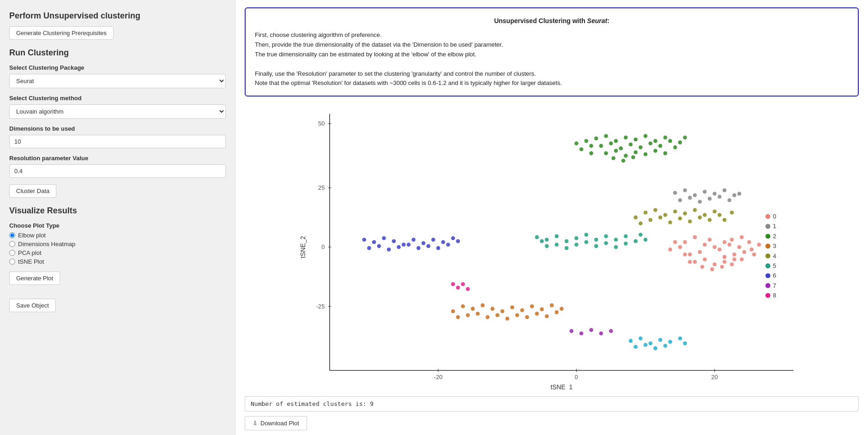 This screenshot has width=868, height=435. Describe the element at coordinates (117, 211) in the screenshot. I see `section3-title: Visualize Results` at that location.